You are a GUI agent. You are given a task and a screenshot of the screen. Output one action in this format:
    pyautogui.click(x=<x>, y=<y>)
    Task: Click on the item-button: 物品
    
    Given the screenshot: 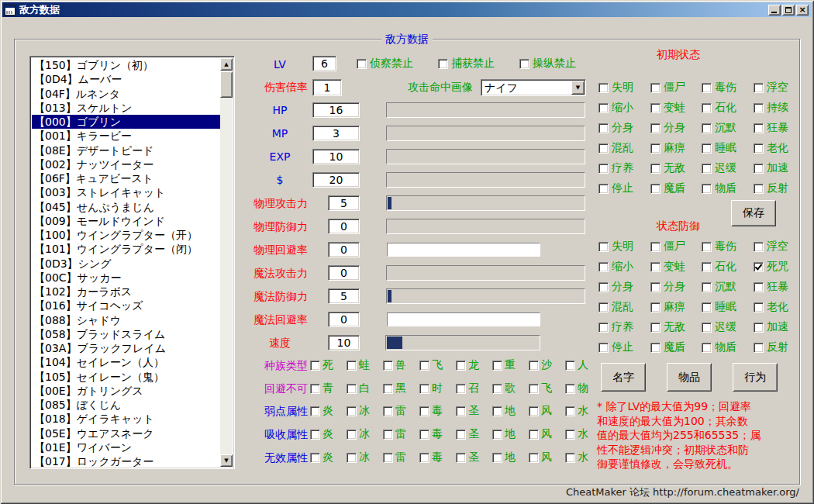 What is the action you would take?
    pyautogui.click(x=689, y=377)
    